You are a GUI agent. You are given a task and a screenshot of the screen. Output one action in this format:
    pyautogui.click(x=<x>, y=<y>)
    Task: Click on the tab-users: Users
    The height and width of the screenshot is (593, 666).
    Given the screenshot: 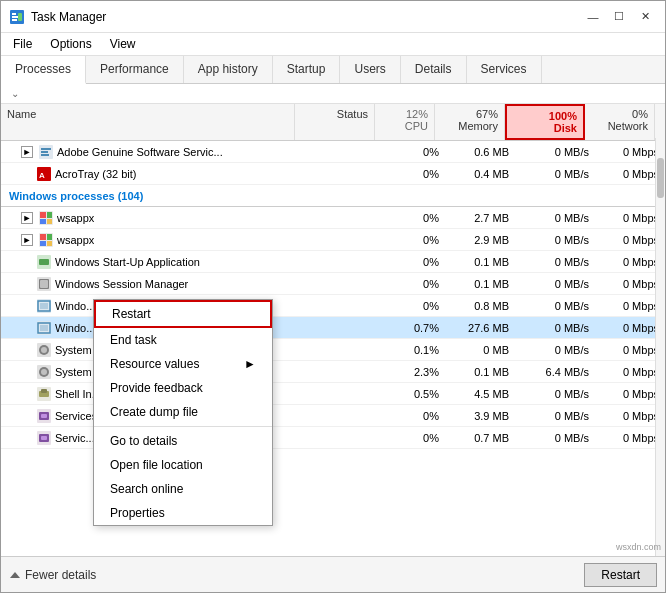 What is the action you would take?
    pyautogui.click(x=370, y=70)
    